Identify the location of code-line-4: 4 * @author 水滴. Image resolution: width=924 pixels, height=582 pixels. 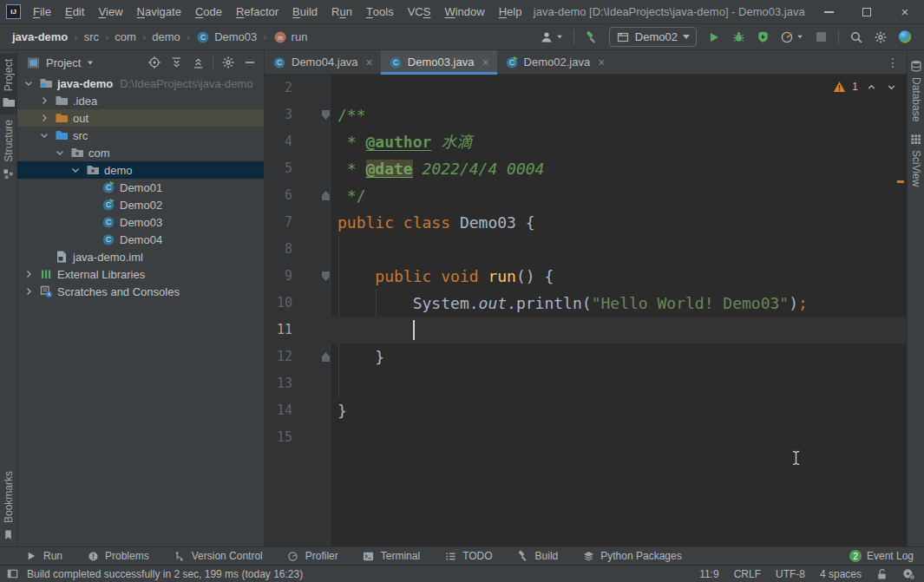
(586, 142).